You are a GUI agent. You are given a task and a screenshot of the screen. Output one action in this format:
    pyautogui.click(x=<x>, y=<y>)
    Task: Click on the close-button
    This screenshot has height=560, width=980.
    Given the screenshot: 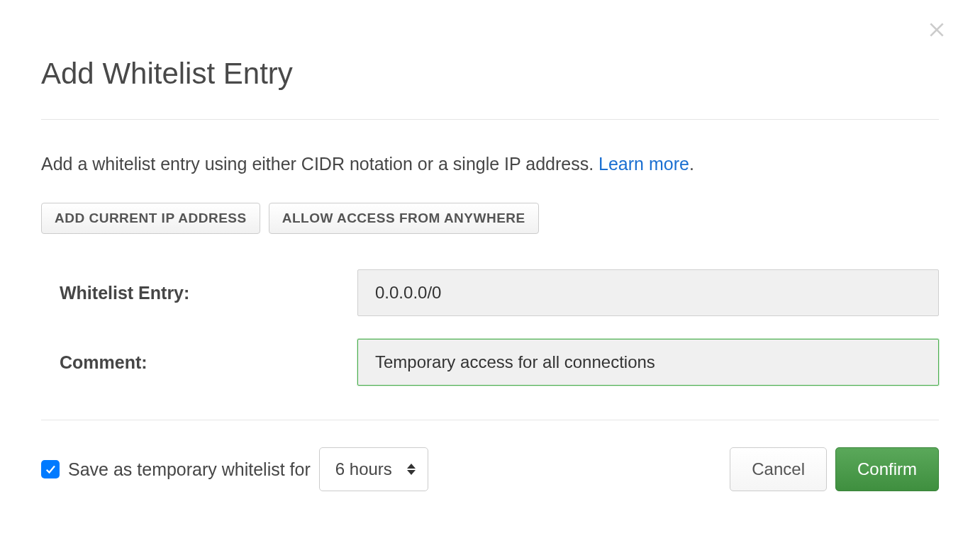 What is the action you would take?
    pyautogui.click(x=937, y=31)
    